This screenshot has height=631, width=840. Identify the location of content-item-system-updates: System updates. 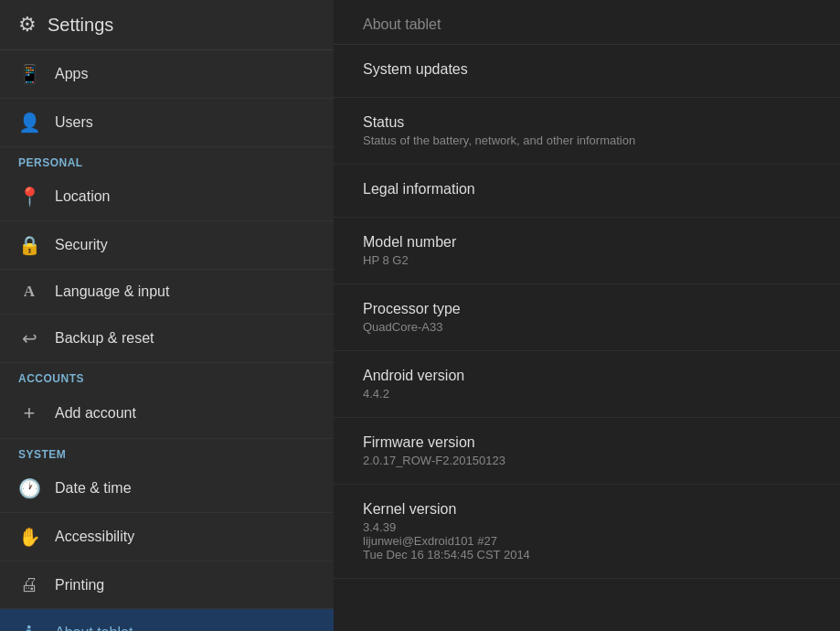
(587, 71).